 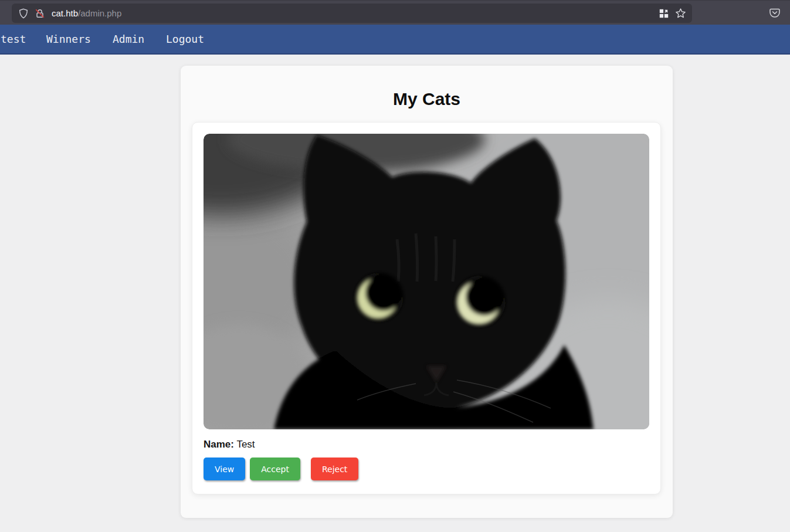 I want to click on pocket-icon, so click(x=775, y=13).